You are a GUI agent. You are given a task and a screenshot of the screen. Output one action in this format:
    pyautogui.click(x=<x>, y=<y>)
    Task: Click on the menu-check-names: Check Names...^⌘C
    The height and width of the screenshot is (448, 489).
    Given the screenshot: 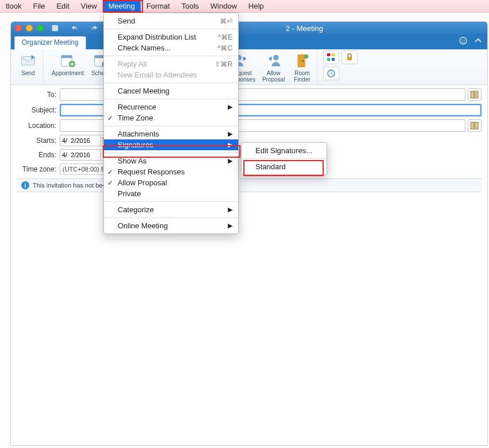 What is the action you would take?
    pyautogui.click(x=171, y=48)
    